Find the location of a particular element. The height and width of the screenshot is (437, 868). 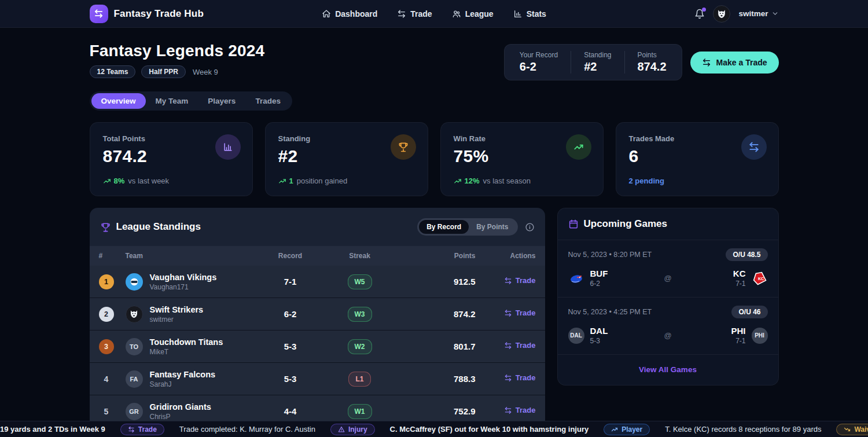

eagles-logo: PHI is located at coordinates (760, 336).